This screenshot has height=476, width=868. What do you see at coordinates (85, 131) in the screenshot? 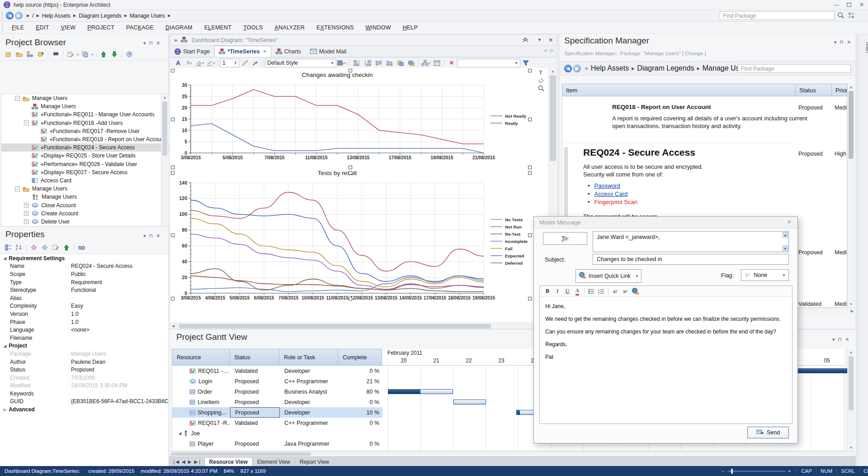
I see `tree-item: «Functional» REQ017 -Remove User` at bounding box center [85, 131].